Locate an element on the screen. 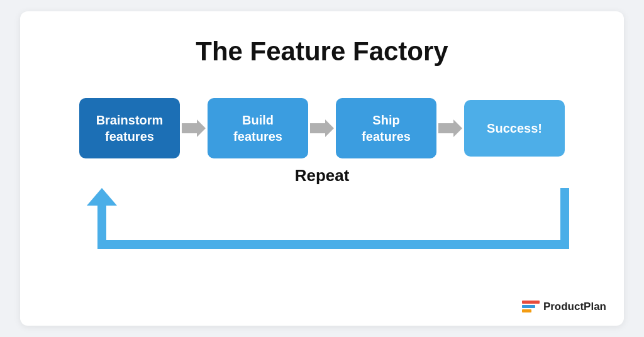  box-build: Buildfeatures is located at coordinates (258, 128).